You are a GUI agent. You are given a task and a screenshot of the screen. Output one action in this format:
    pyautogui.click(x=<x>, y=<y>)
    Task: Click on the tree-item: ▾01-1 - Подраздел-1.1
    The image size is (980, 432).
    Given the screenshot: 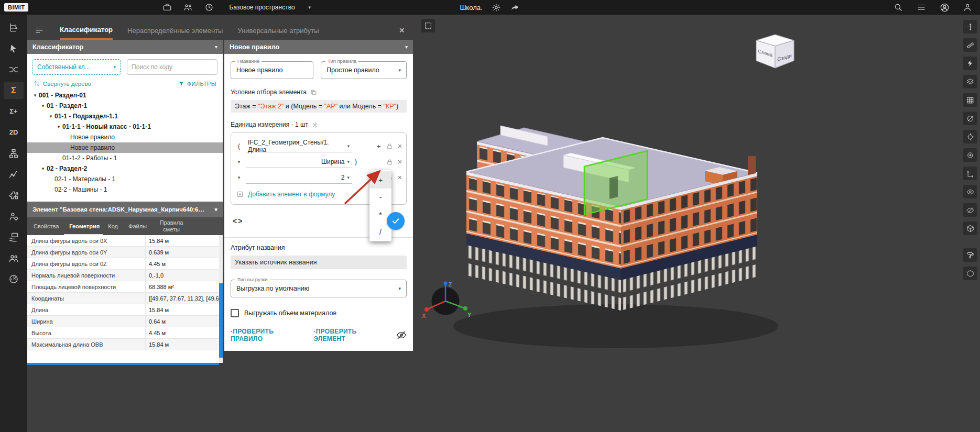 What is the action you would take?
    pyautogui.click(x=125, y=116)
    